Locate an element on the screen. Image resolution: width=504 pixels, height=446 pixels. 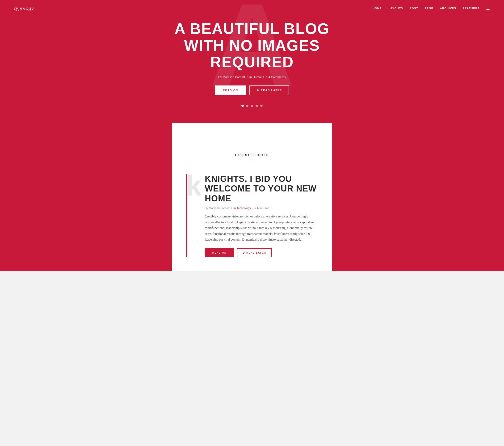
article-content: KNIGHTS, I BID YOU WELCOME TO YOUR NEW H… is located at coordinates (261, 216).